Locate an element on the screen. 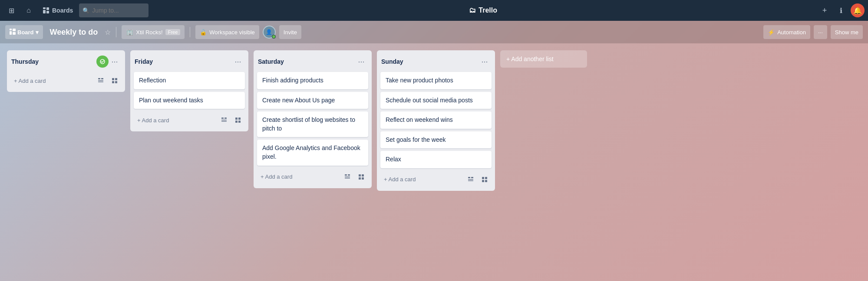 This screenshot has height=281, width=868. column-header-thursday: Thursday··· is located at coordinates (66, 62).